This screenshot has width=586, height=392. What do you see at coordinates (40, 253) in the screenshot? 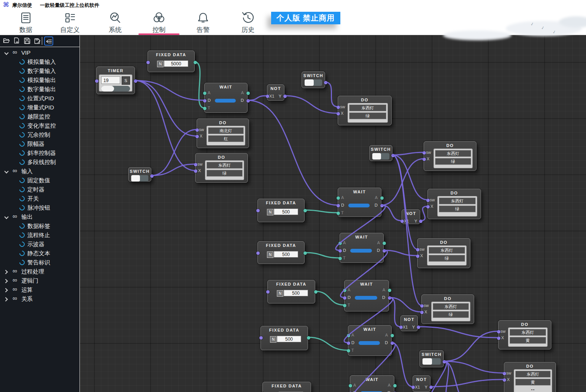
I see `tree-item-静态文本: 静态文本` at bounding box center [40, 253].